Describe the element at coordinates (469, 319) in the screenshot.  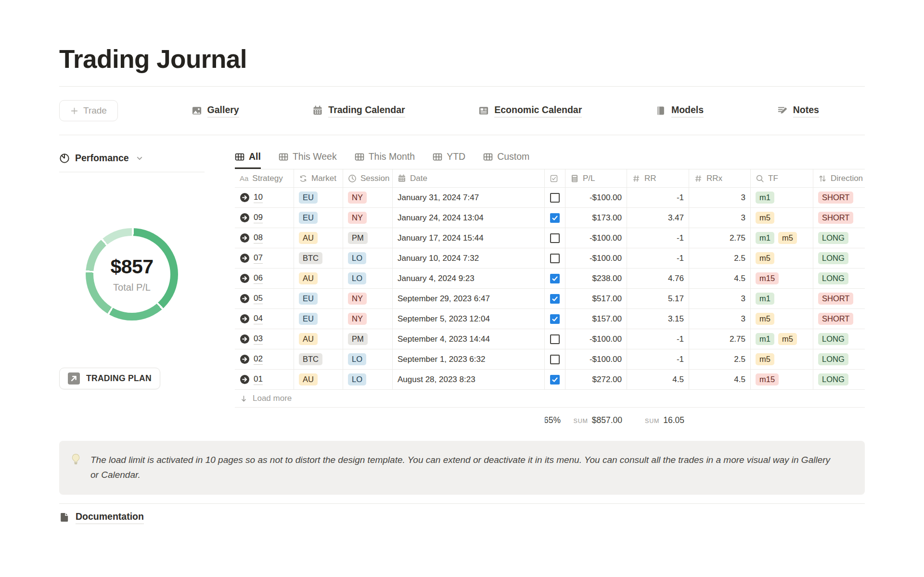
I see `date-cell: September 5, 2023 12:04` at that location.